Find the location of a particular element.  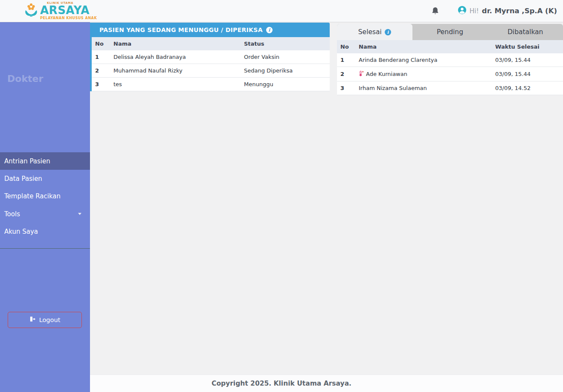

patient-name: tes is located at coordinates (176, 84).